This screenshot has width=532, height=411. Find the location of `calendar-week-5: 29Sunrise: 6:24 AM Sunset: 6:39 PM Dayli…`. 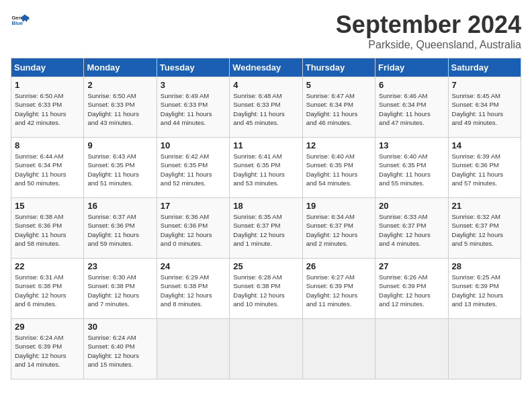

calendar-week-5: 29Sunrise: 6:24 AM Sunset: 6:39 PM Dayli… is located at coordinates (266, 349).